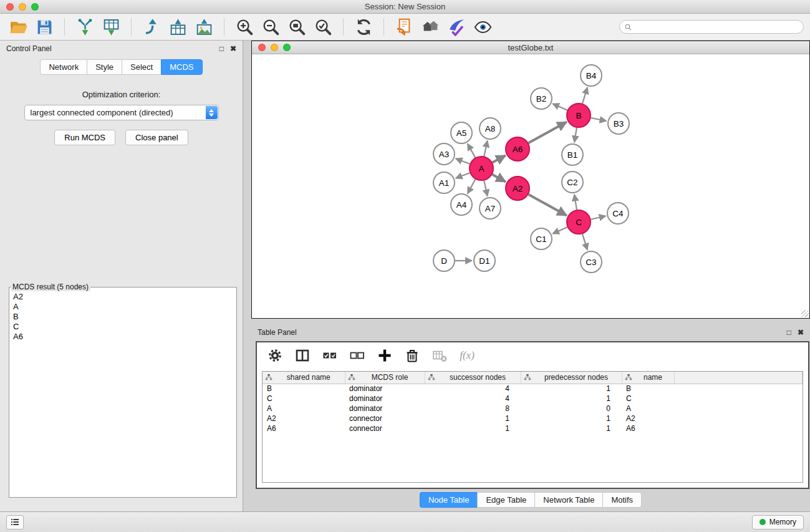  Describe the element at coordinates (490, 208) in the screenshot. I see `node-A7: A7` at that location.